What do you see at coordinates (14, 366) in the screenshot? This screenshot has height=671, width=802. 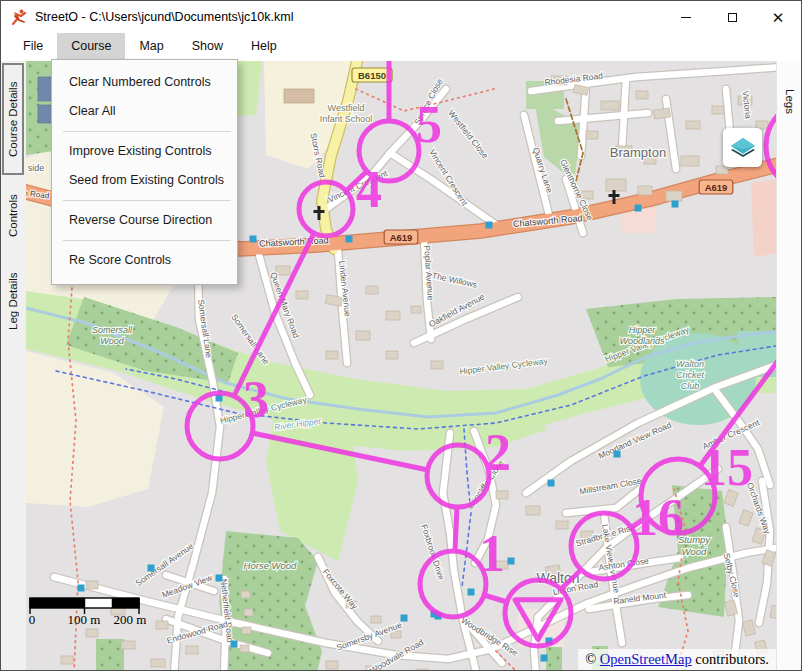 I see `left-tab-strip: Course DetailsControlsLeg Details` at bounding box center [14, 366].